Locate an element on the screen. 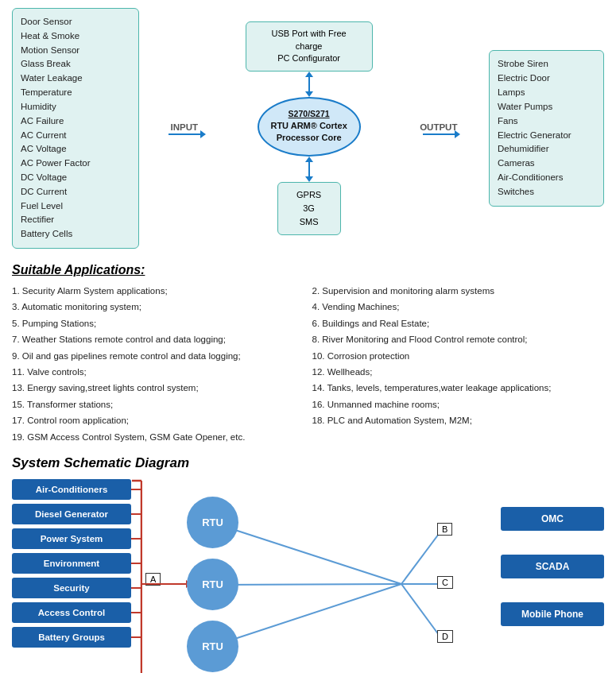 This screenshot has height=673, width=616. center-column: USB Port with Free charge PC Configurato… is located at coordinates (309, 128).